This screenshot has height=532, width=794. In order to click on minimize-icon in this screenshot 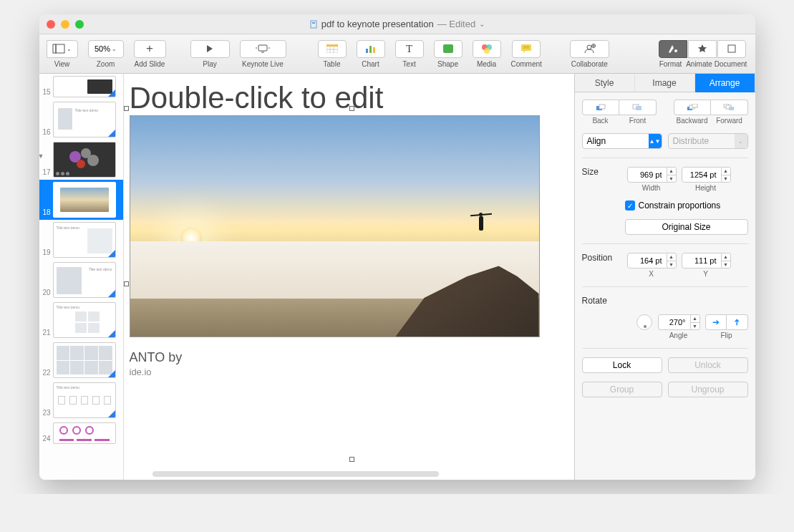, I will do `click(65, 24)`.